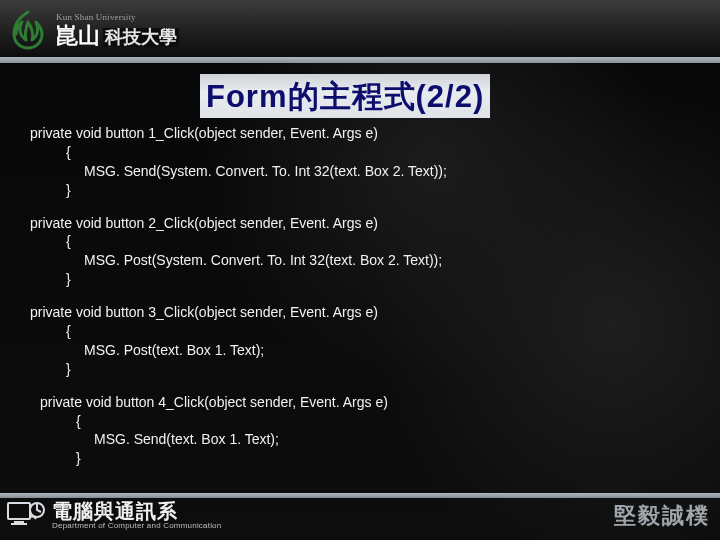 This screenshot has width=720, height=540. I want to click on university-name-en: Kun Shan University, so click(118, 18).